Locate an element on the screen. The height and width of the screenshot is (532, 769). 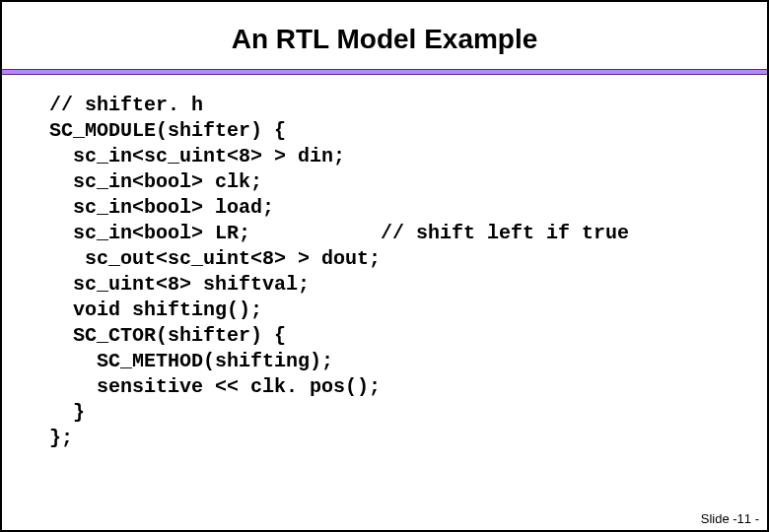
slide-number: Slide -11 - is located at coordinates (730, 518).